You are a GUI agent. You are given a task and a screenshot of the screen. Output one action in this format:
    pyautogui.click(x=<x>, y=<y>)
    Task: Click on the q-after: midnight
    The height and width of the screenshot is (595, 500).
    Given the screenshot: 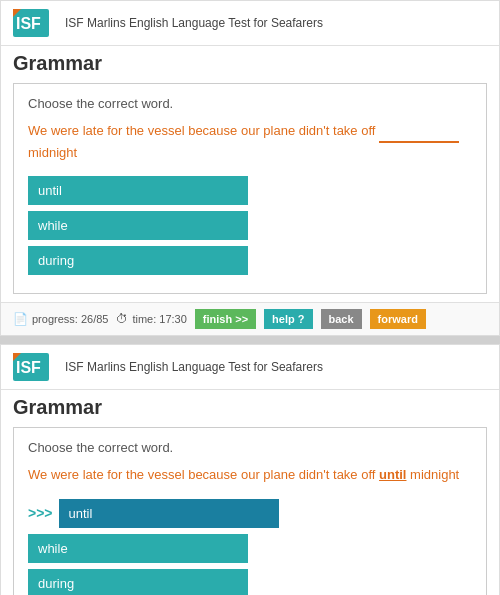 What is the action you would take?
    pyautogui.click(x=432, y=474)
    